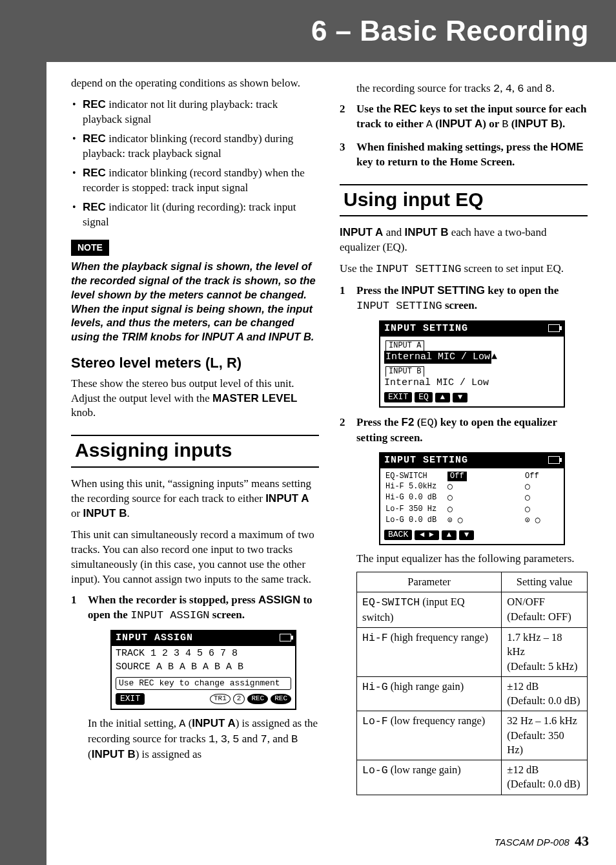  What do you see at coordinates (472, 506) in the screenshot?
I see `lcd-body: EQ-SWITCHOffOff Hi-F 5.0kHz◯◯ Hi-G 0.0 d…` at bounding box center [472, 506].